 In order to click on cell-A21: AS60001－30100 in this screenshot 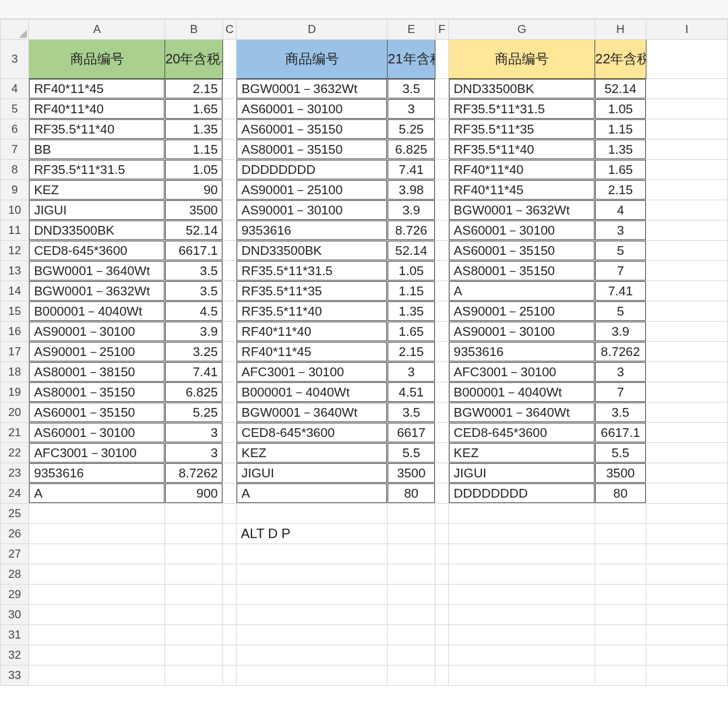, I will do `click(97, 433)`.